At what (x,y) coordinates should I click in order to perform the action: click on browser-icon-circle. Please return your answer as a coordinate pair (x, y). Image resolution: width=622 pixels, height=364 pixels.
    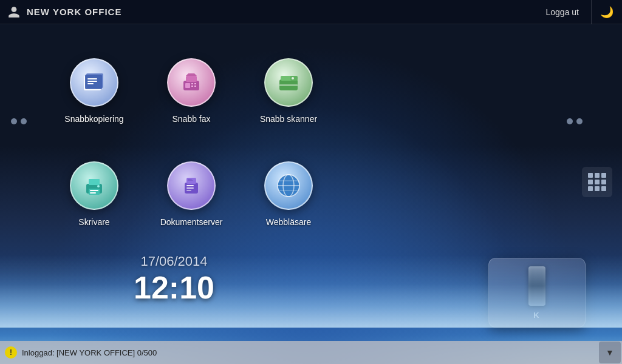
    Looking at the image, I should click on (289, 186).